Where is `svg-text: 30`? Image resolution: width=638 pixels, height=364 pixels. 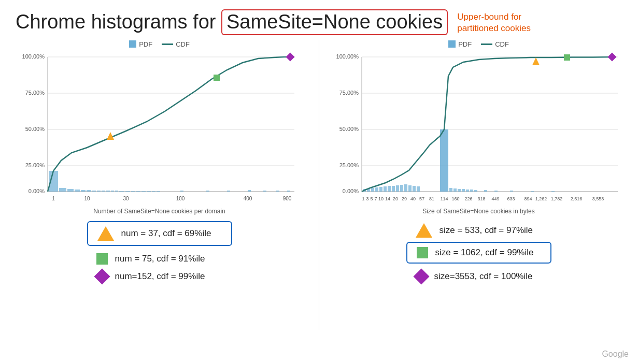 svg-text: 30 is located at coordinates (126, 199).